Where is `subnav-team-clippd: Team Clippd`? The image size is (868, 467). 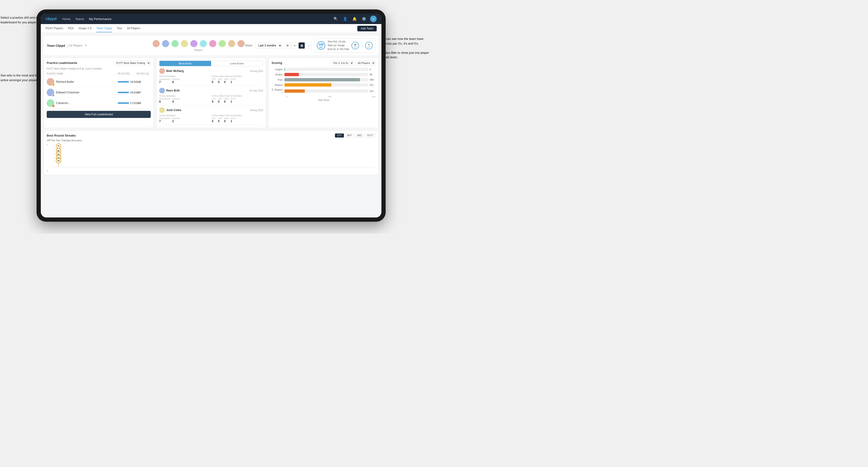
subnav-team-clippd: Team Clippd is located at coordinates (104, 29).